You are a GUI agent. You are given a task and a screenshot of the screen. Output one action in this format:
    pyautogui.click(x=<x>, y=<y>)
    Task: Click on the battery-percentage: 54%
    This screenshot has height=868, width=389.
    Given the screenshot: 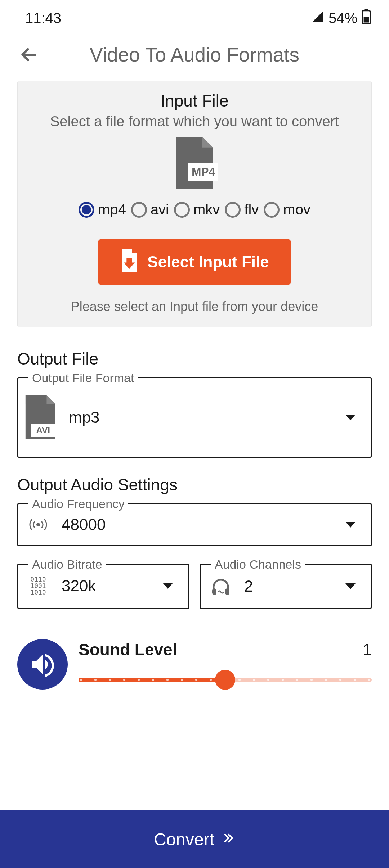 What is the action you would take?
    pyautogui.click(x=343, y=18)
    